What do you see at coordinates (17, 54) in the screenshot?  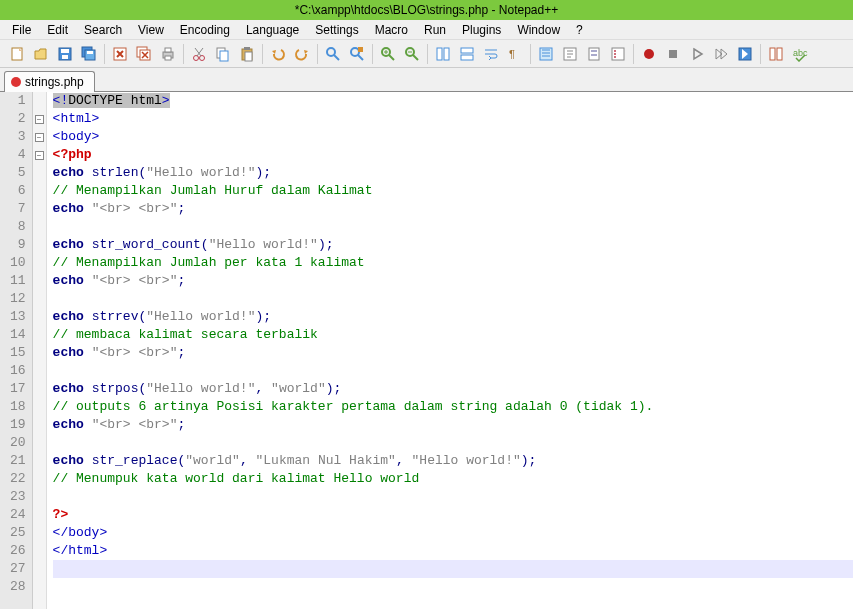 I see `new-file-icon` at bounding box center [17, 54].